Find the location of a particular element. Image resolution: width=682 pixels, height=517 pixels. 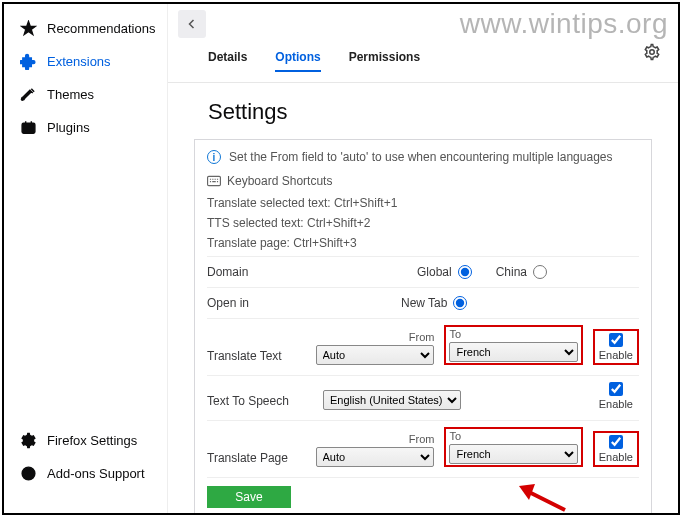

info-icon: i is located at coordinates (214, 157).